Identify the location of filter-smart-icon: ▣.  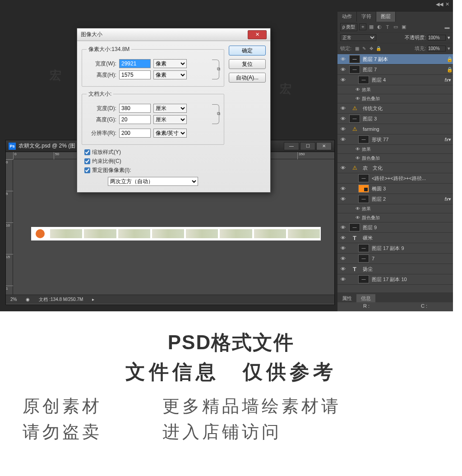
(404, 27).